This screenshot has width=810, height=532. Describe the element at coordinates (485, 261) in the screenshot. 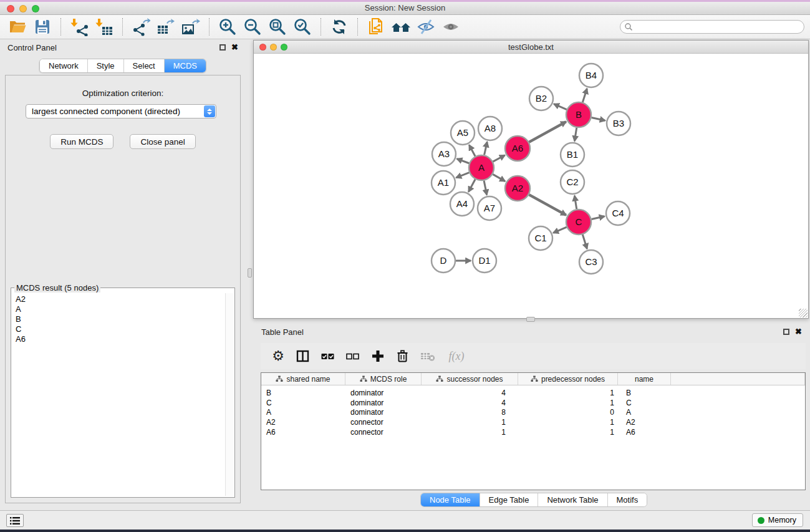

I see `node-D1: D1` at that location.